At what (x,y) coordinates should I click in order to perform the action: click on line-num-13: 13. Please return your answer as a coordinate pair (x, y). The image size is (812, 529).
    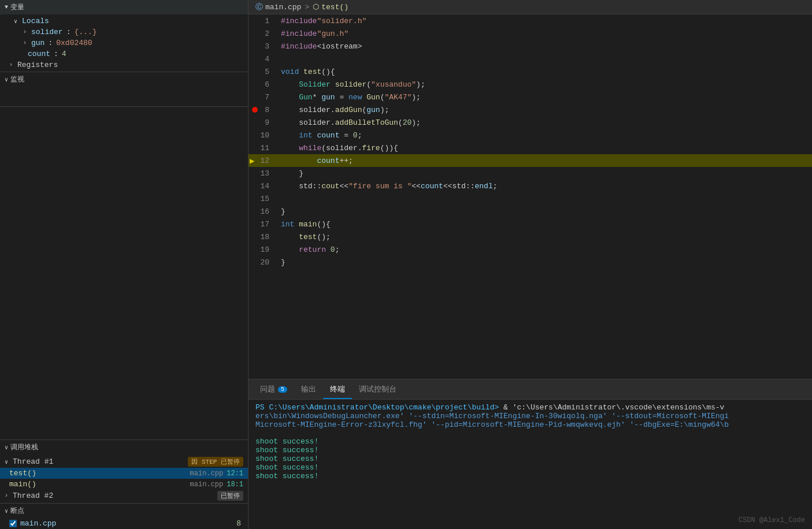
    Looking at the image, I should click on (261, 173).